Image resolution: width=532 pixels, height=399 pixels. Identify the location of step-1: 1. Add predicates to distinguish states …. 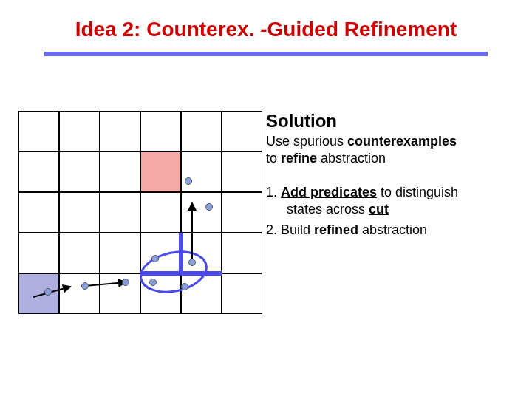
(392, 201).